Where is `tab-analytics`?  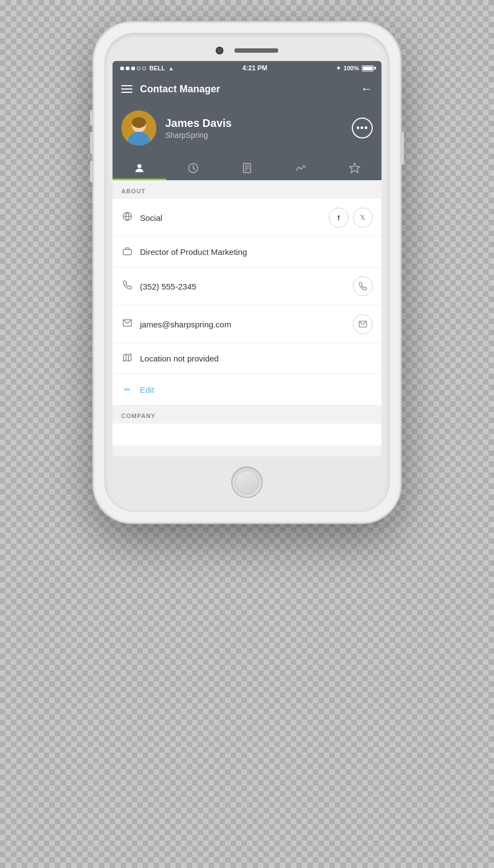
tab-analytics is located at coordinates (301, 167).